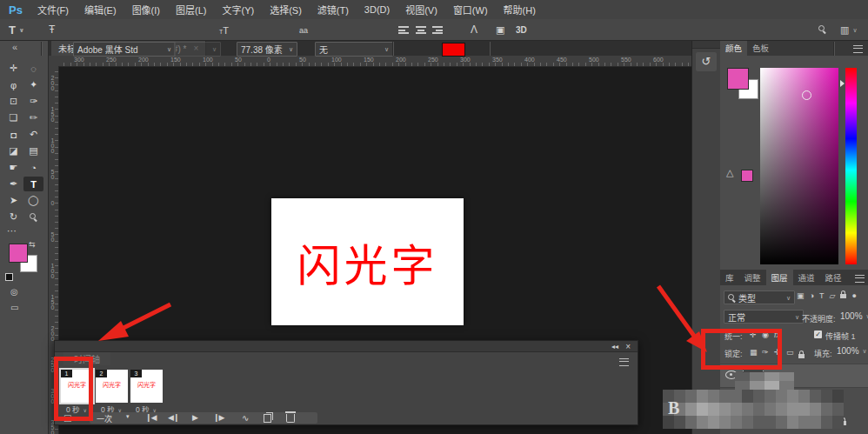 This screenshot has width=868, height=434. What do you see at coordinates (14, 184) in the screenshot?
I see `pen-tool: ✒` at bounding box center [14, 184].